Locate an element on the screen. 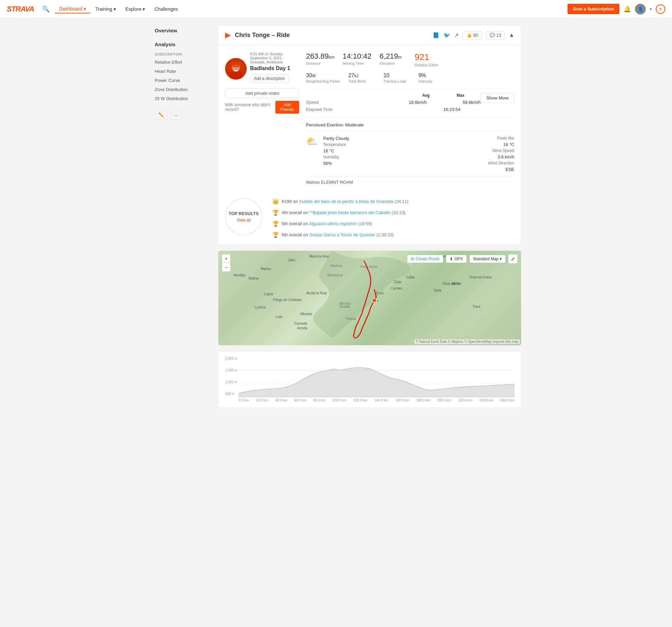 The width and height of the screenshot is (672, 627). y-label: 1,500 m is located at coordinates (232, 370).